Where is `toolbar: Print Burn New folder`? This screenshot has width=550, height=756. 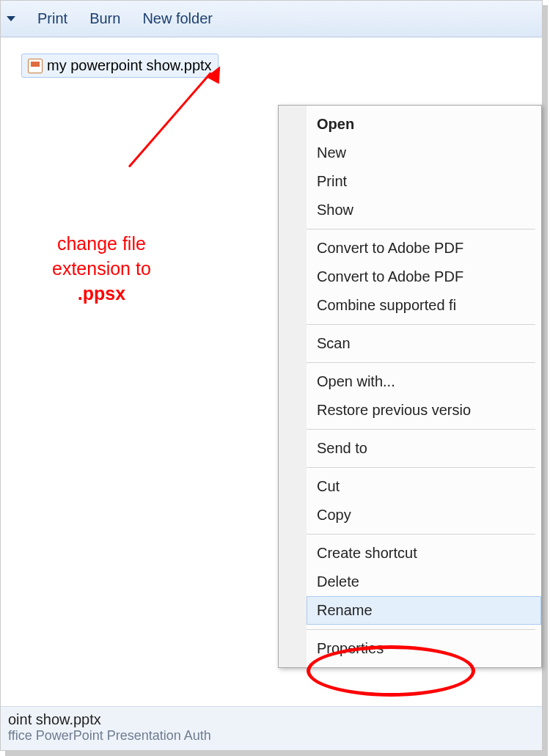
toolbar: Print Burn New folder is located at coordinates (271, 19).